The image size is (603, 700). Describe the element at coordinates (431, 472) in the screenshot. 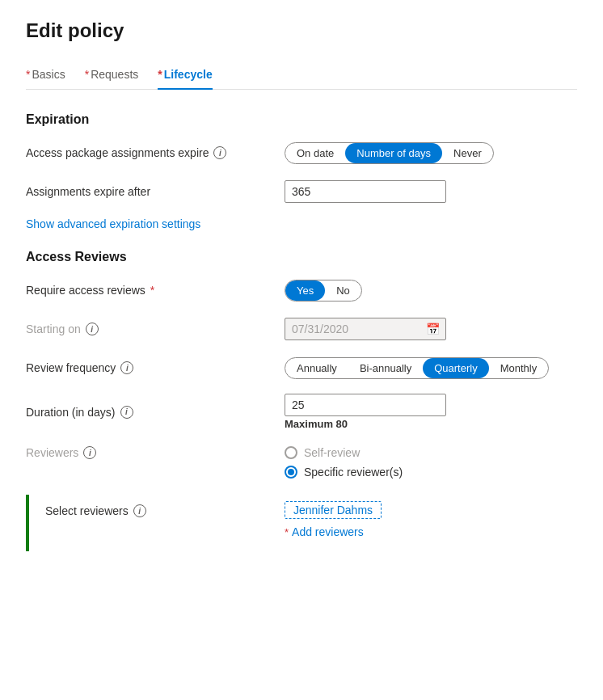

I see `specific-reviewer-option: Specific reviewer(s)` at that location.